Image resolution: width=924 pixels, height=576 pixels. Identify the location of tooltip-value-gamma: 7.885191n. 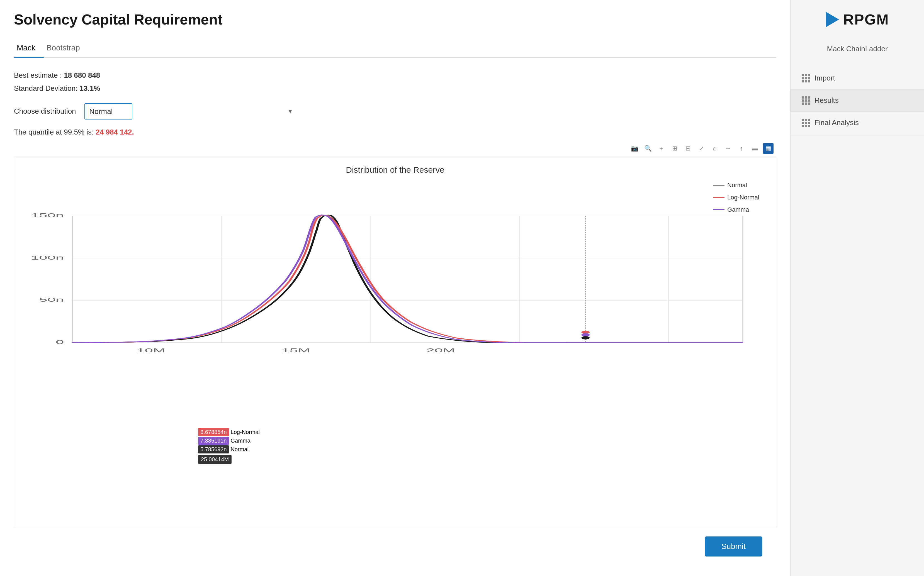
(213, 441).